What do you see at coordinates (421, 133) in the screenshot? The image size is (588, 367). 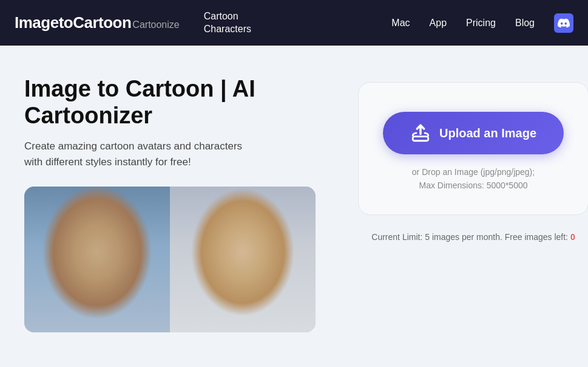 I see `upload-icon` at bounding box center [421, 133].